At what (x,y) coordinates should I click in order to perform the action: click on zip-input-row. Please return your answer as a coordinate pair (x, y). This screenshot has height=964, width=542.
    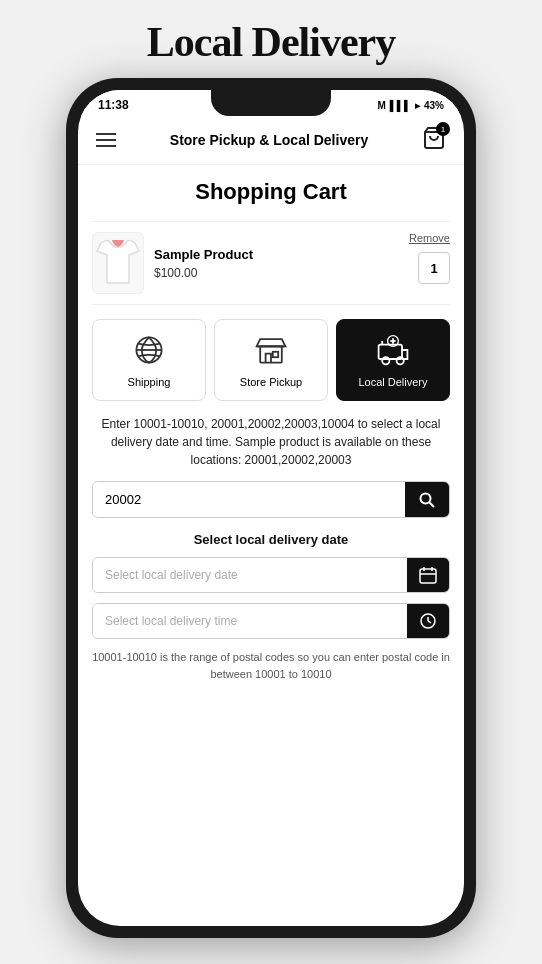
    Looking at the image, I should click on (271, 500).